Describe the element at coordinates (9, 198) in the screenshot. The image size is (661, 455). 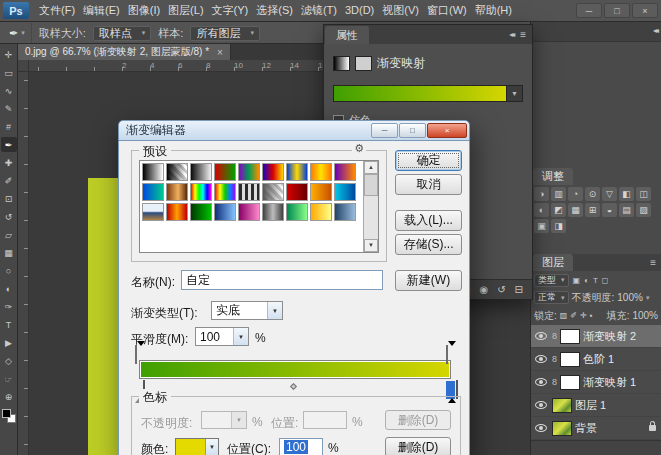
I see `clone-stamp-tool: ⊡` at that location.